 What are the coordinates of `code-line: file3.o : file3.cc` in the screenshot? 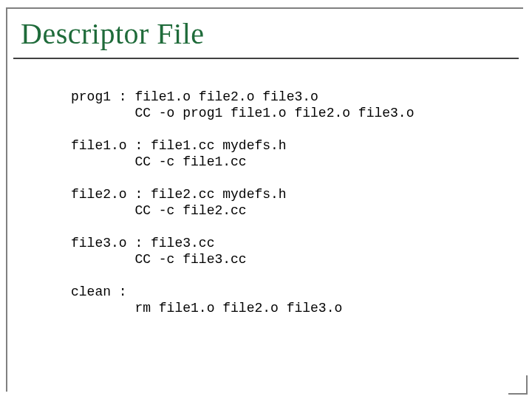 It's located at (143, 243).